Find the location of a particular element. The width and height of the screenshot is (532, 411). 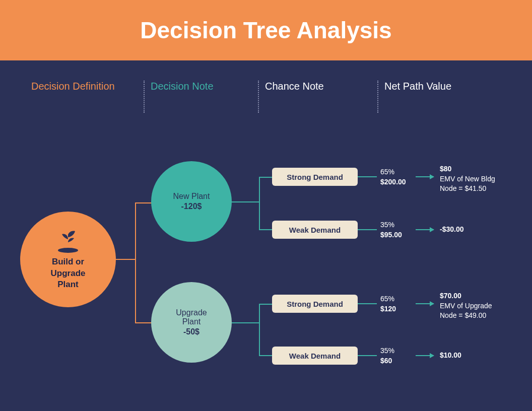

net-path-value: $10.00 is located at coordinates (480, 356).